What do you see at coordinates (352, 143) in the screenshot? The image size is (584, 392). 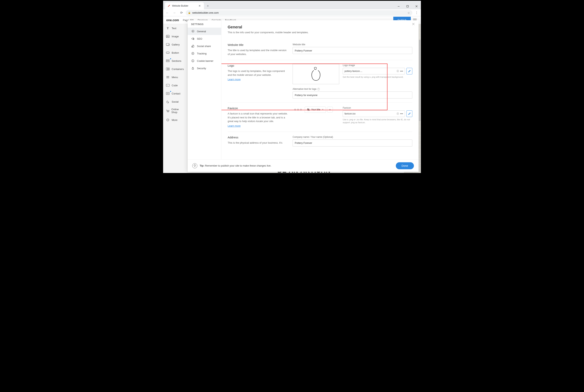 I see `company-name-input` at bounding box center [352, 143].